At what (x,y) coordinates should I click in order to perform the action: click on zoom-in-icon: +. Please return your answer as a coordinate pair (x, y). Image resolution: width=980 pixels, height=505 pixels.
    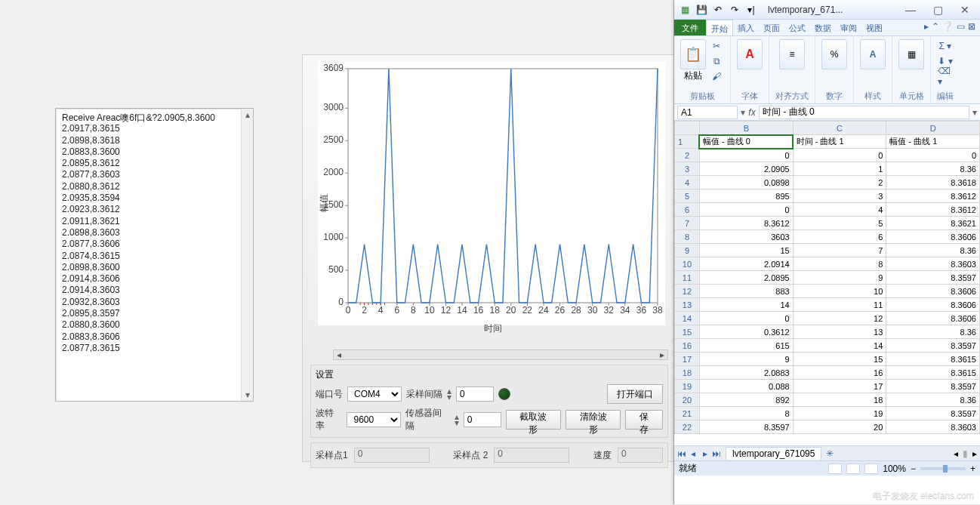
    Looking at the image, I should click on (972, 469).